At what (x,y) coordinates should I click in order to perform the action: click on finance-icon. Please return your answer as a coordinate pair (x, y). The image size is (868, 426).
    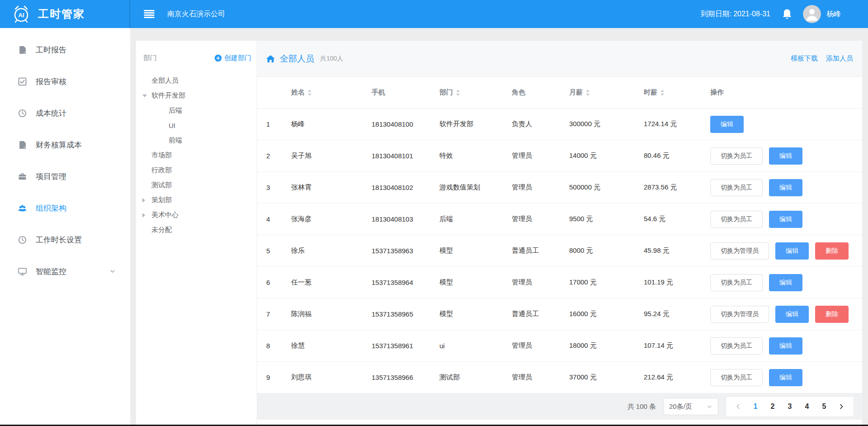
    Looking at the image, I should click on (23, 145).